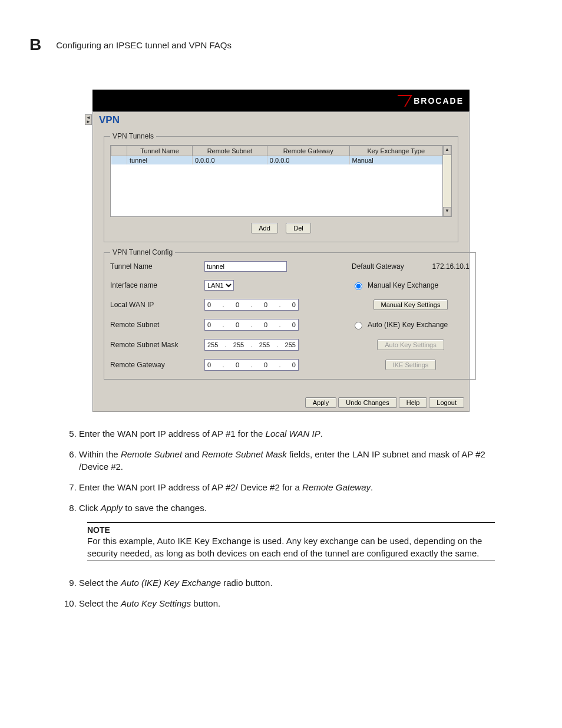  I want to click on label-manual-key: Manual Key Exchange, so click(403, 285).